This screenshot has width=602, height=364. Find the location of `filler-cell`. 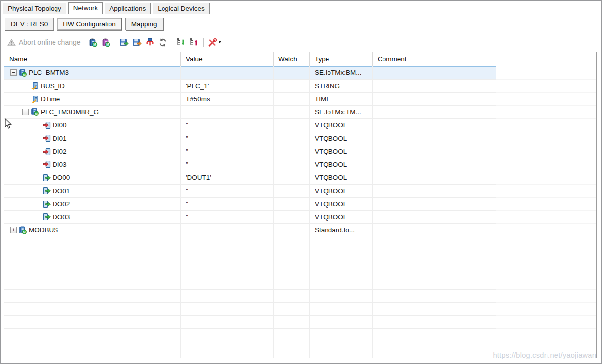

filler-cell is located at coordinates (546, 244).